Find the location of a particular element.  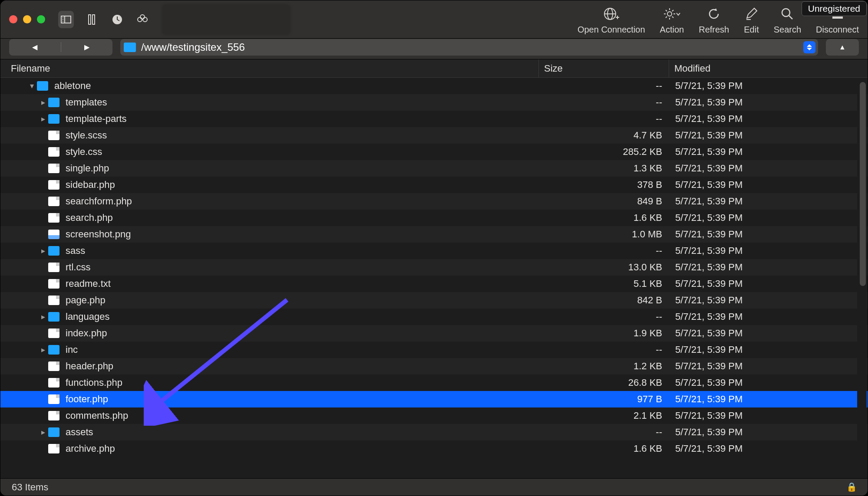

file-name: abletone is located at coordinates (73, 86).